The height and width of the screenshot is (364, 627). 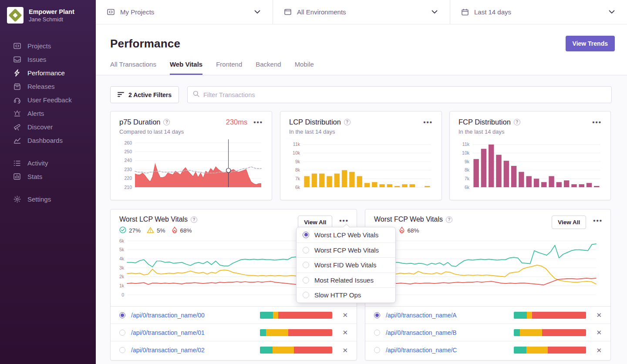 I want to click on transaction-row: /api/0/transaction_name/02✕, so click(x=233, y=350).